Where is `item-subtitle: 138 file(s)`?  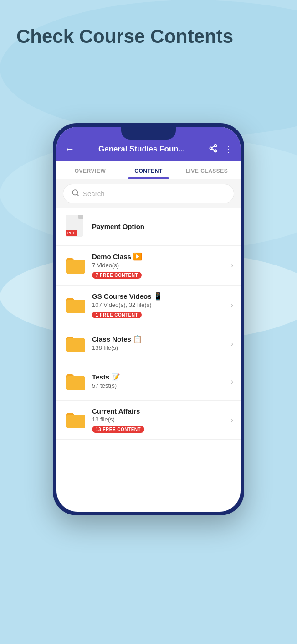 item-subtitle: 138 file(s) is located at coordinates (159, 348).